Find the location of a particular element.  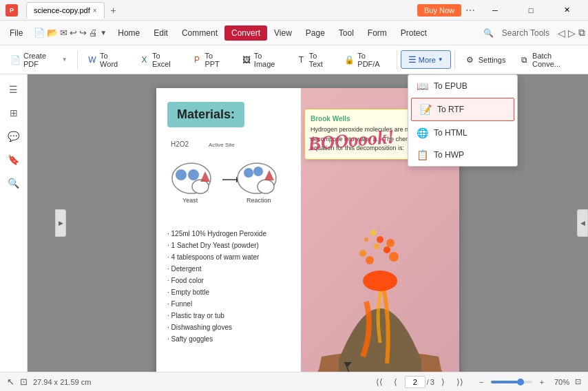

first-page-btn: ⟨⟨ is located at coordinates (379, 382).